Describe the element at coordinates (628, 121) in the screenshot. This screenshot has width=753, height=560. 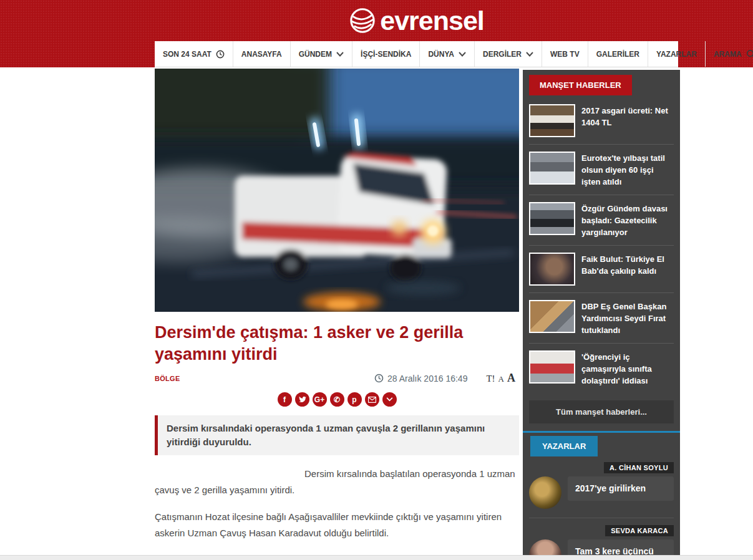
I see `news-title: 2017 asgari ücreti: Net 1404 TL` at that location.